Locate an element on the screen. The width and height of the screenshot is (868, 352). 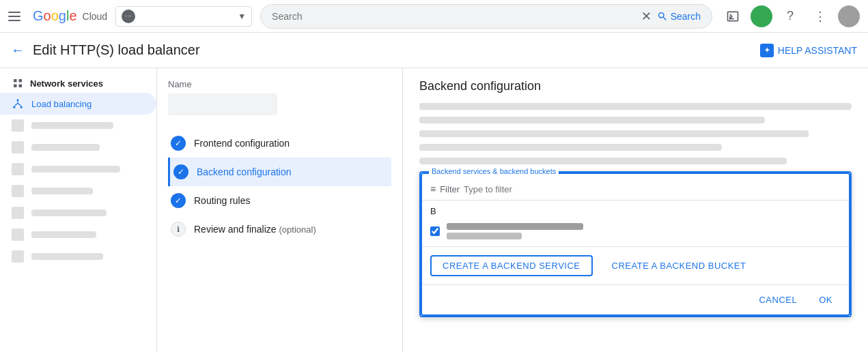
cloud-label: Cloud is located at coordinates (96, 16).